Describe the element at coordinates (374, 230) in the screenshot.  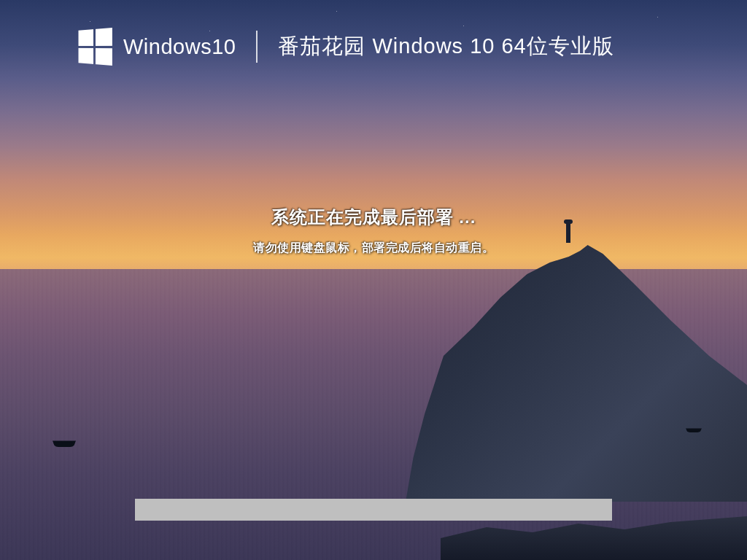
I see `deployment-messages: 系统正在完成最后部署 ... 请勿使用键盘鼠标，部署完成后将自动重启。` at that location.